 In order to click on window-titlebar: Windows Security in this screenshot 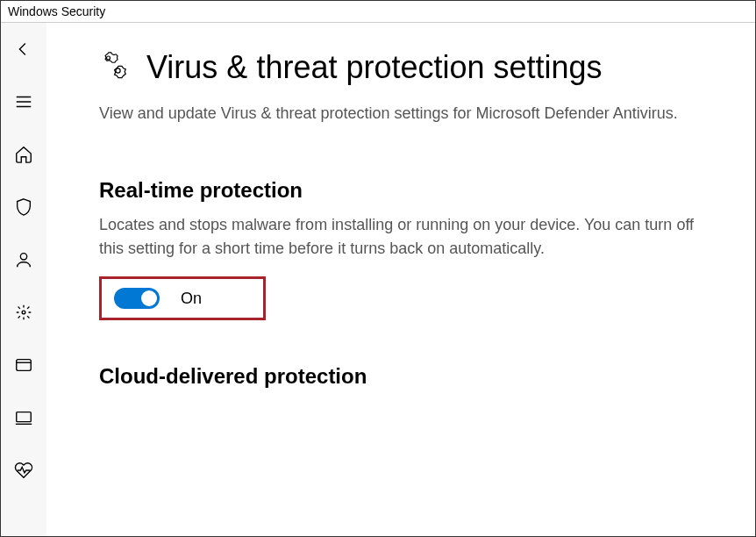, I will do `click(378, 12)`.